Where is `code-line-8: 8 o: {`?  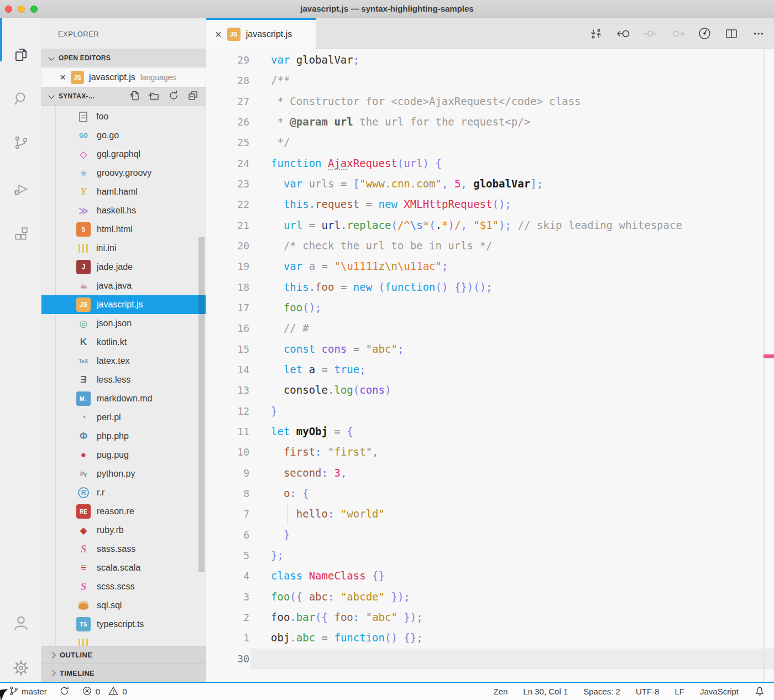 code-line-8: 8 o: { is located at coordinates (490, 493).